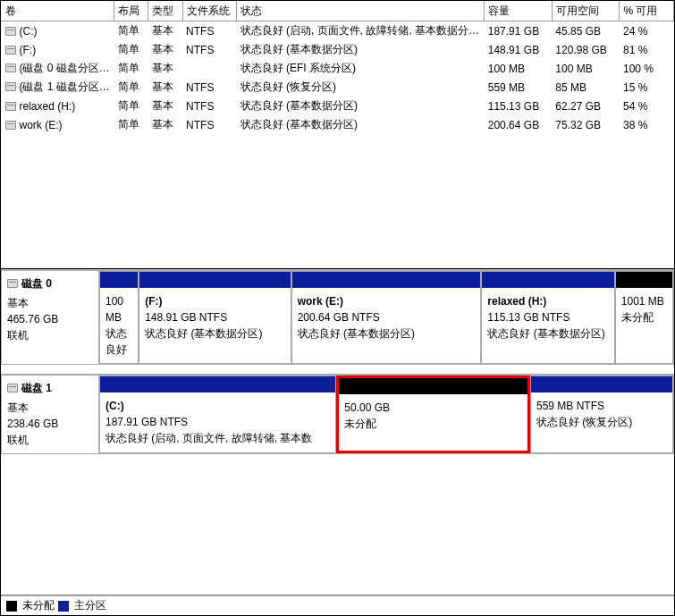  I want to click on vol-free: 45.85 GB, so click(586, 31).